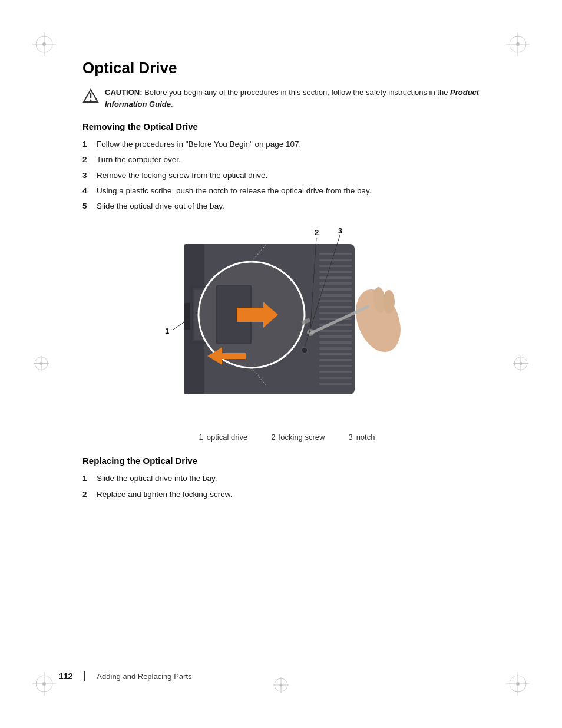 The image size is (562, 728). What do you see at coordinates (281, 206) in the screenshot?
I see `list-item: 5 Slide the optical drive out of the bay…` at bounding box center [281, 206].